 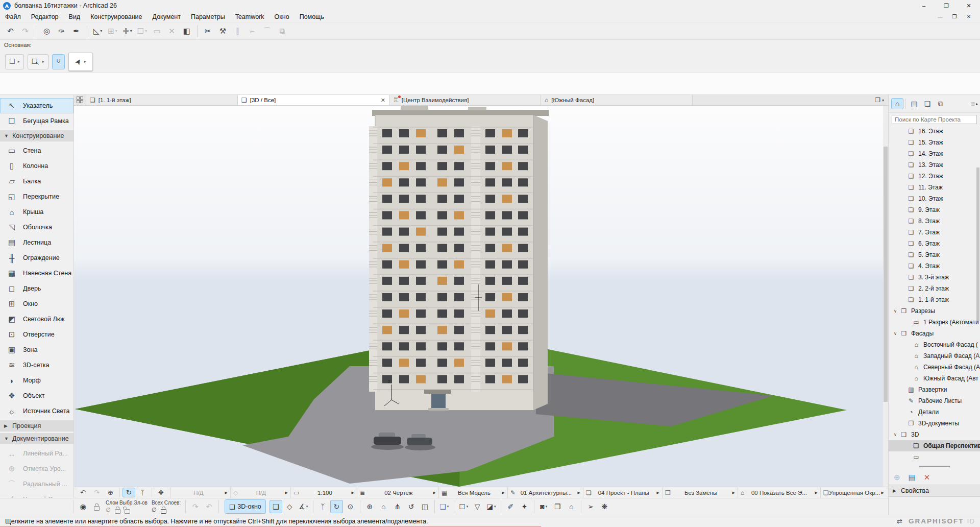 What do you see at coordinates (397, 507) in the screenshot?
I see `camera-tripod-button: ⋔` at bounding box center [397, 507].